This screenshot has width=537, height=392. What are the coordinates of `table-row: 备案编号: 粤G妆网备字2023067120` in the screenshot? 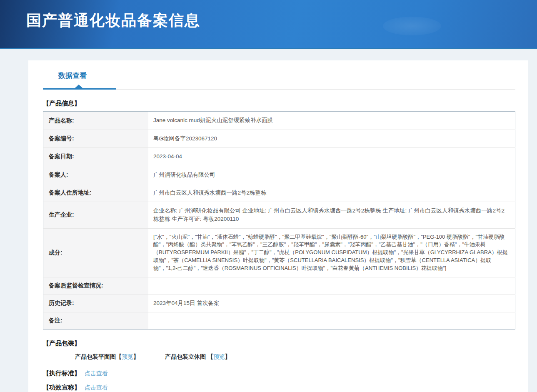 It's located at (279, 139).